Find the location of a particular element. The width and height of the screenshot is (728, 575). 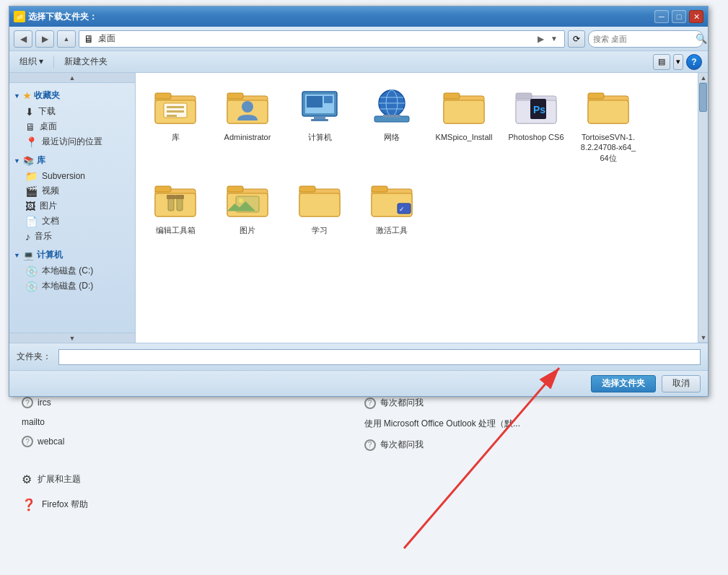

dialog-icon: 📁 is located at coordinates (19, 17).